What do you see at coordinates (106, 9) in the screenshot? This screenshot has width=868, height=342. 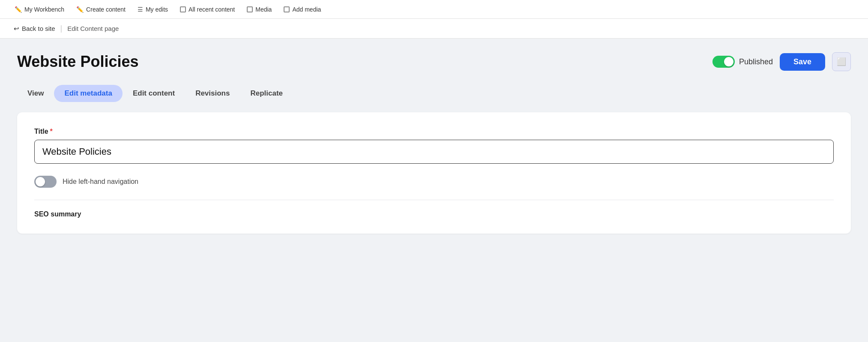 I see `nav-create-content-label: Create content` at bounding box center [106, 9].